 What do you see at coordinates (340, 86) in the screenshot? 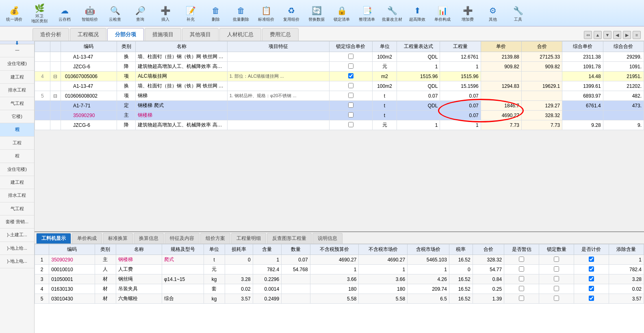
I see `table-row: A1-13-47换墙、柱面钉（挂）钢（铁）网 铁丝网 换为【镀锌钢丝网φ0.8×…` at bounding box center [340, 86].